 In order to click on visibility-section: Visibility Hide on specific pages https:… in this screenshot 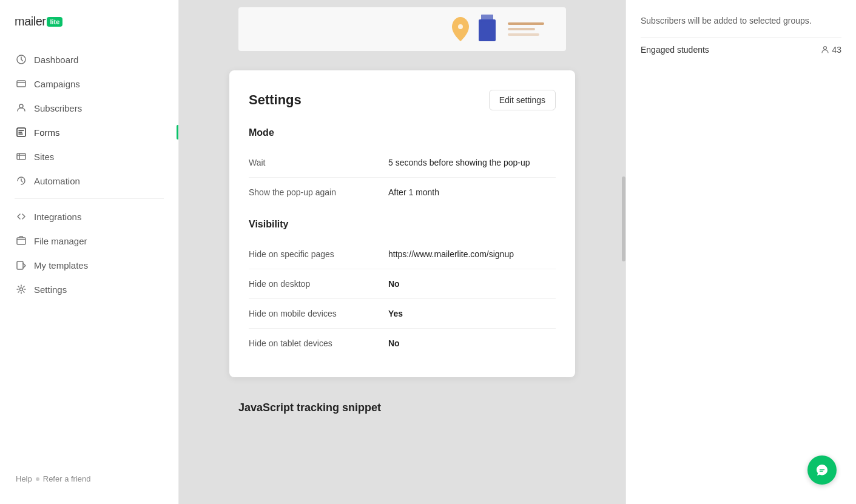, I will do `click(402, 289)`.